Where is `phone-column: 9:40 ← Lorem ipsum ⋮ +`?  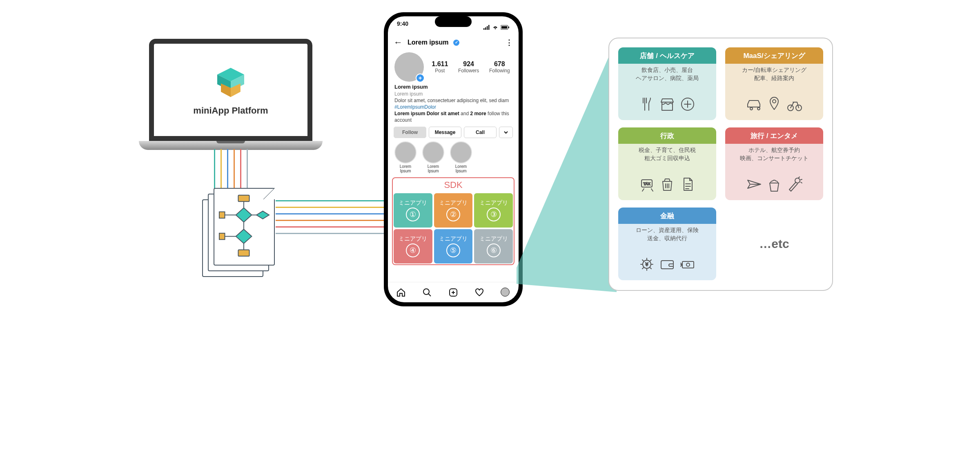
phone-column: 9:40 ← Lorem ipsum ⋮ + is located at coordinates (453, 167).